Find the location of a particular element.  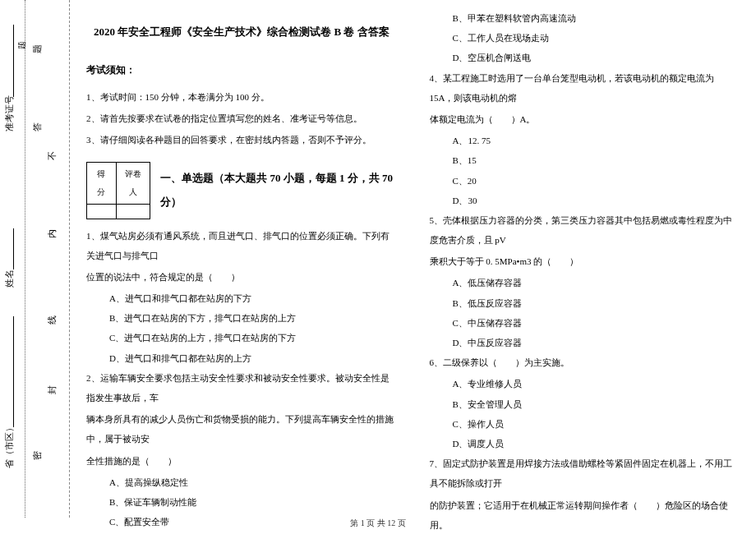

binding-char-nei: 内 is located at coordinates (53, 233).